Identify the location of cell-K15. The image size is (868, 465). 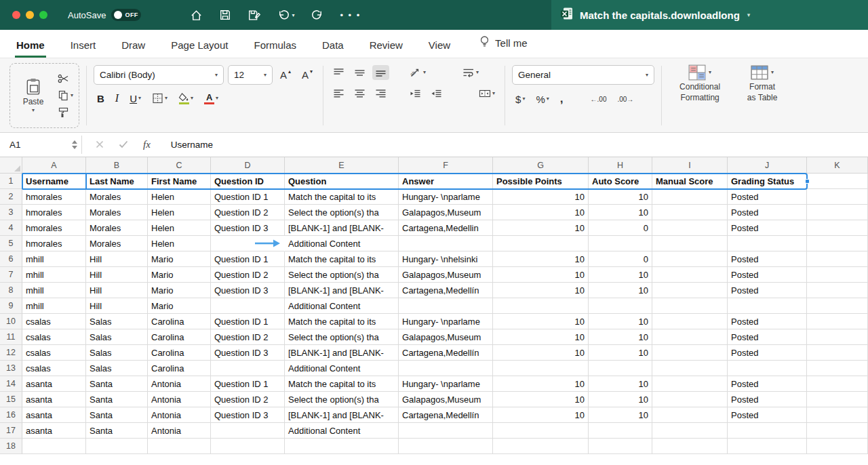
(837, 400).